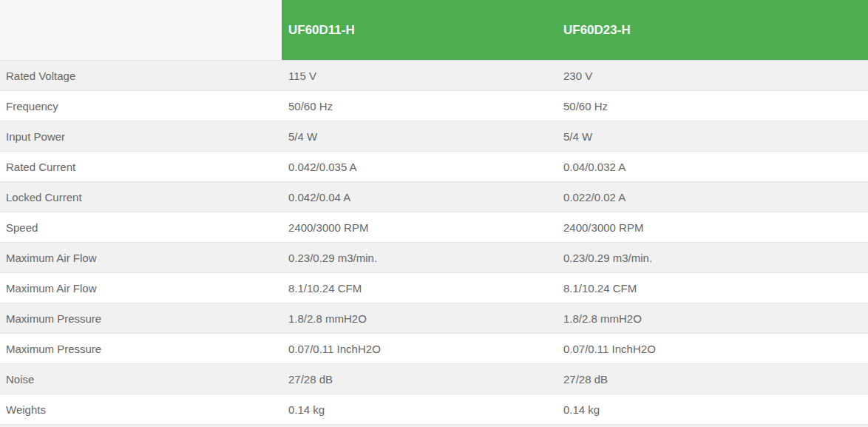 This screenshot has width=868, height=427. I want to click on row-value-uf60d11h: 8.1/10.24 CFM, so click(419, 289).